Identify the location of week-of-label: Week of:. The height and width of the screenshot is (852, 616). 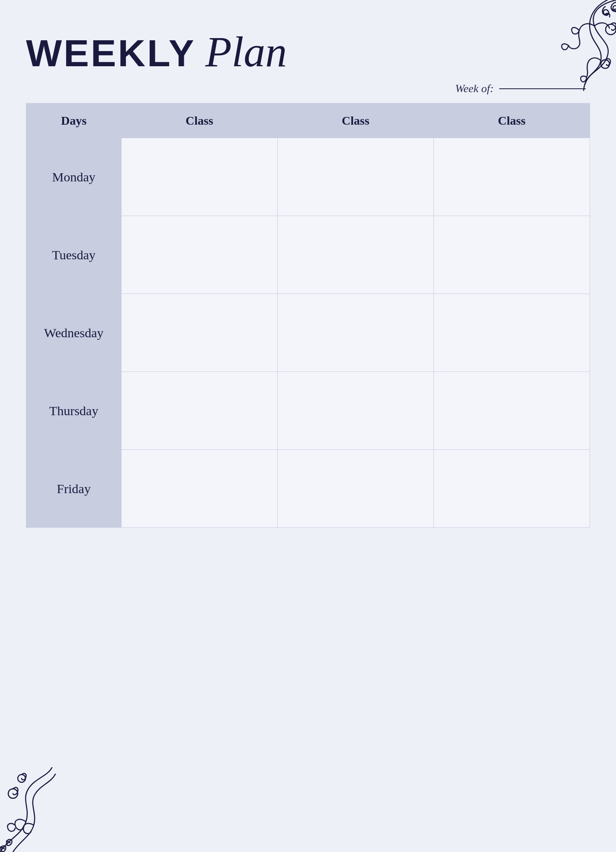
(474, 88).